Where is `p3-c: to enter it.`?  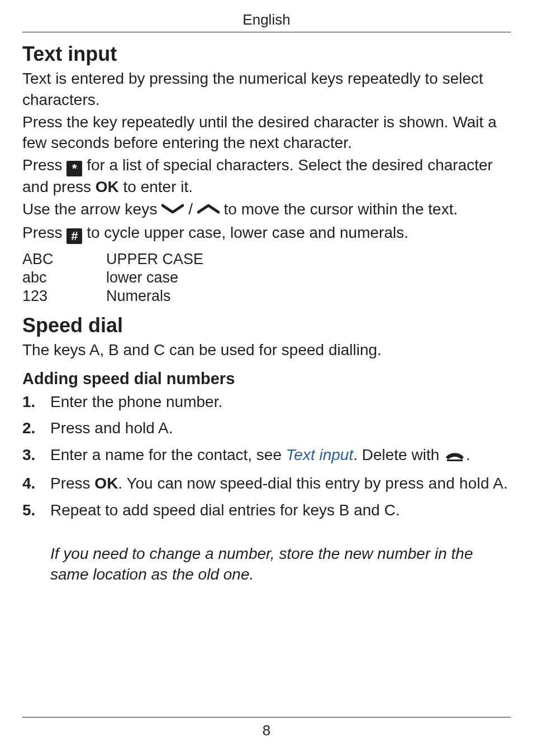
p3-c: to enter it. is located at coordinates (156, 186).